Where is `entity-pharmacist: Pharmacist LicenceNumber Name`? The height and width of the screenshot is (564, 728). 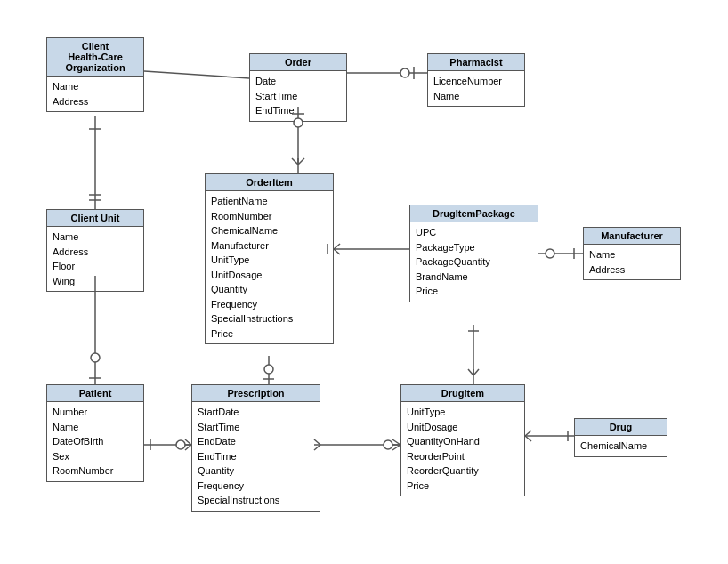
entity-pharmacist: Pharmacist LicenceNumber Name is located at coordinates (476, 80).